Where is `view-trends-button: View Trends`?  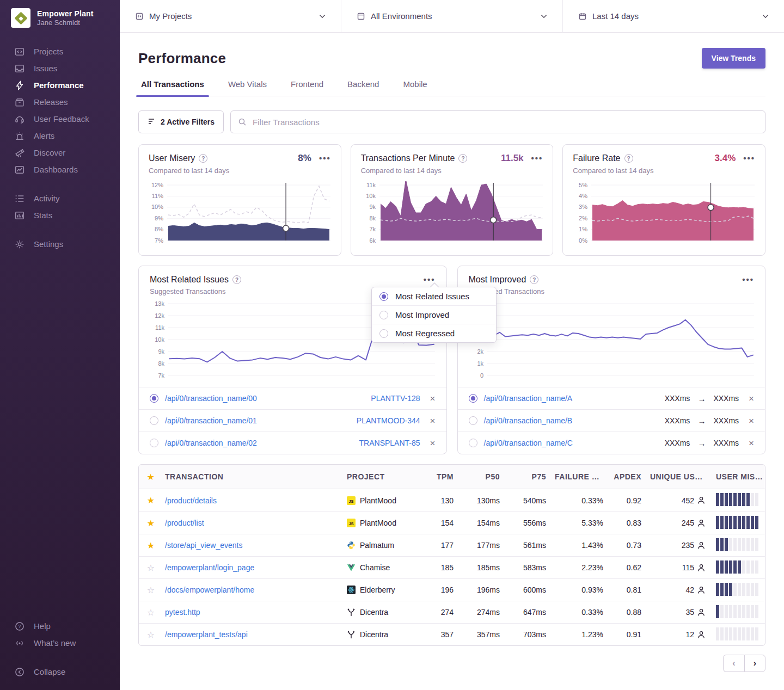
view-trends-button: View Trends is located at coordinates (734, 58).